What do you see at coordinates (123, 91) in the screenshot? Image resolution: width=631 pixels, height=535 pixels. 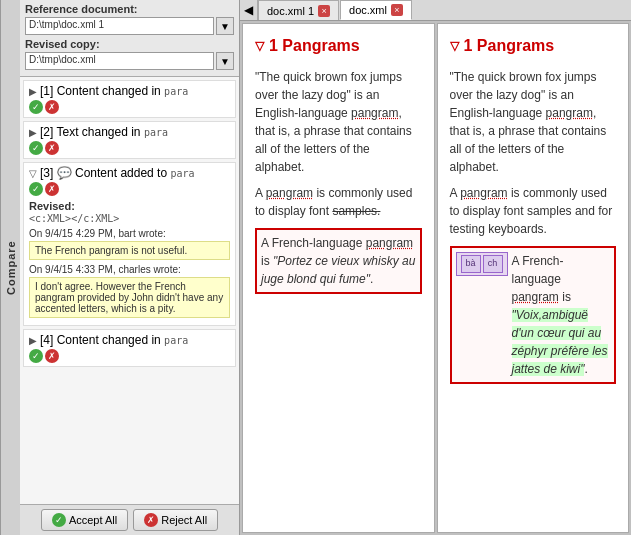 I see `change-text-1: Content changed in para` at bounding box center [123, 91].